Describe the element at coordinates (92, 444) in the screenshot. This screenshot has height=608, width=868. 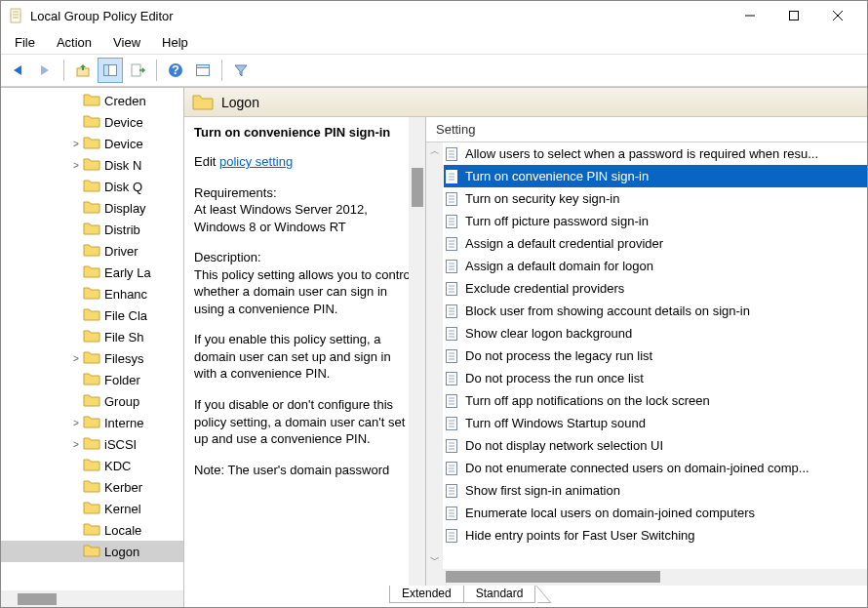
I see `tree-item: >iSCSI` at that location.